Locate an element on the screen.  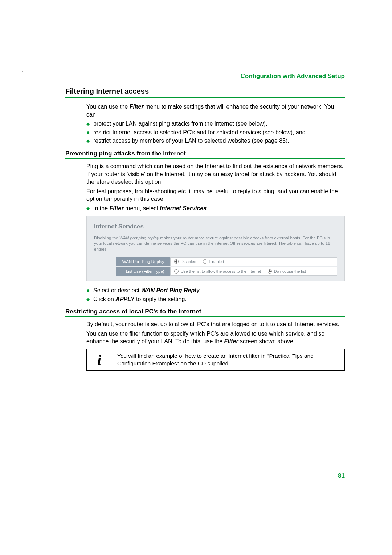
text: Disabling the is located at coordinates (107, 238).